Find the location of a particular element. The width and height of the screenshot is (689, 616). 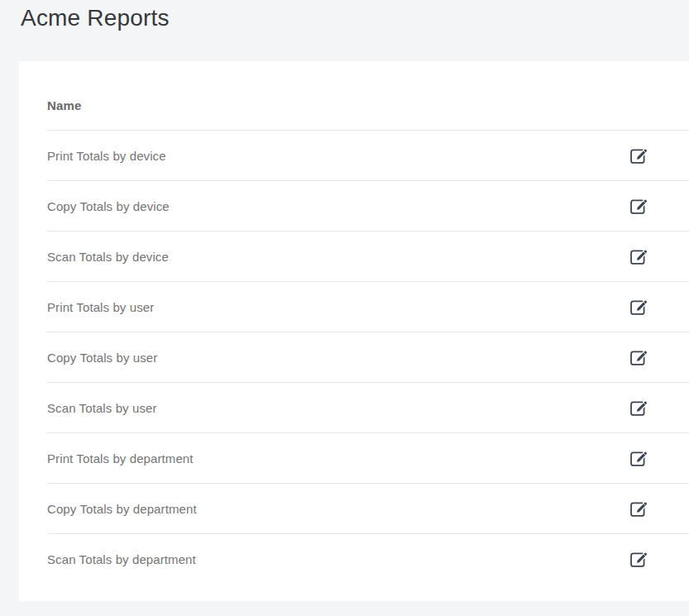

table-row: Scan Totals by device is located at coordinates (368, 256).